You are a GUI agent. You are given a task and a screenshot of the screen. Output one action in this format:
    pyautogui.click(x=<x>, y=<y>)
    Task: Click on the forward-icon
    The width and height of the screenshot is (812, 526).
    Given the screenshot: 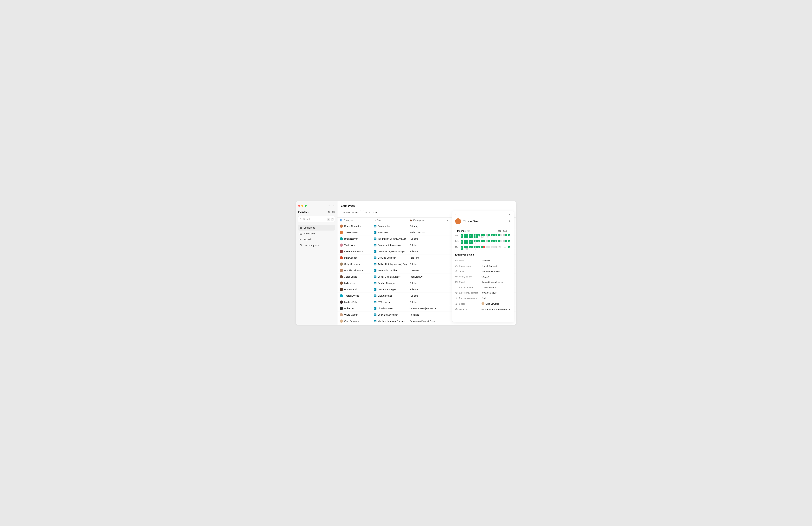 What is the action you would take?
    pyautogui.click(x=334, y=206)
    